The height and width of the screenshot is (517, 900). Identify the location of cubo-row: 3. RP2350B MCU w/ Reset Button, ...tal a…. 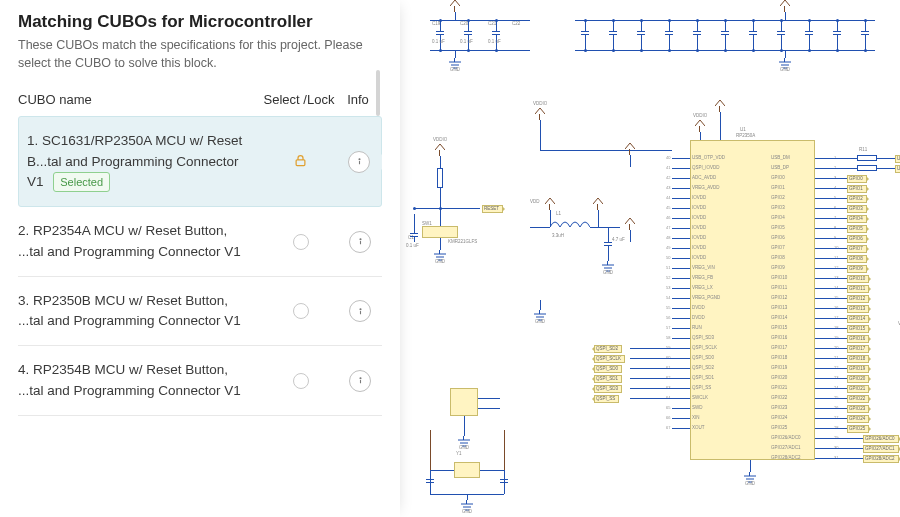
(200, 312).